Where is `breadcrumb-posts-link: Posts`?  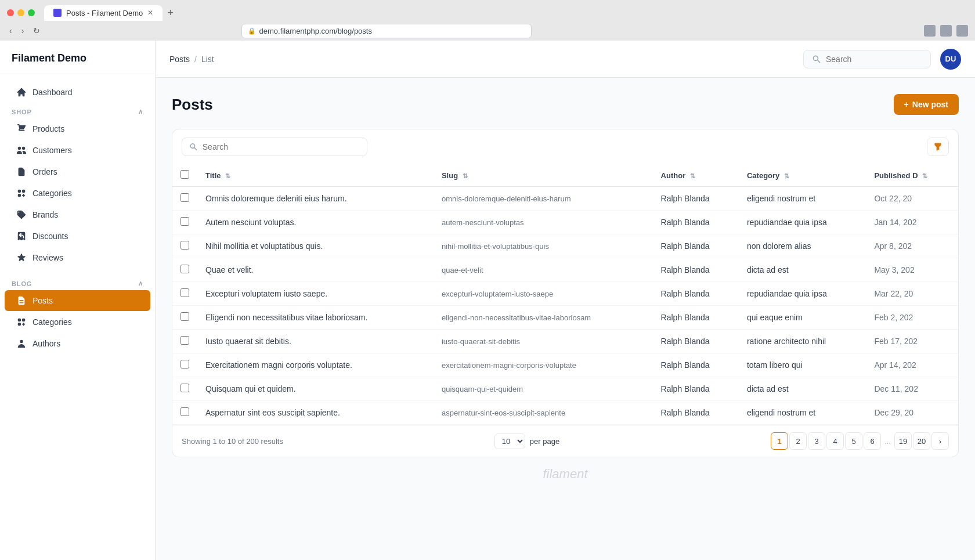
breadcrumb-posts-link: Posts is located at coordinates (180, 59).